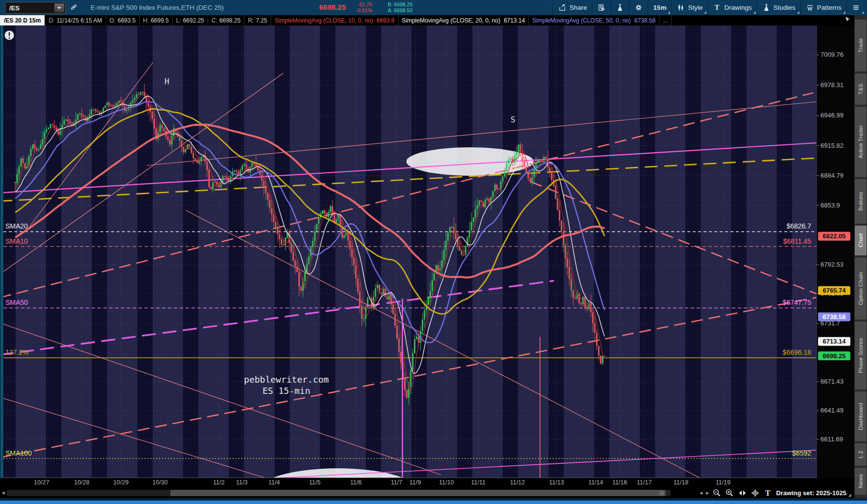  I want to click on price-axis-label: 6915.82, so click(832, 146).